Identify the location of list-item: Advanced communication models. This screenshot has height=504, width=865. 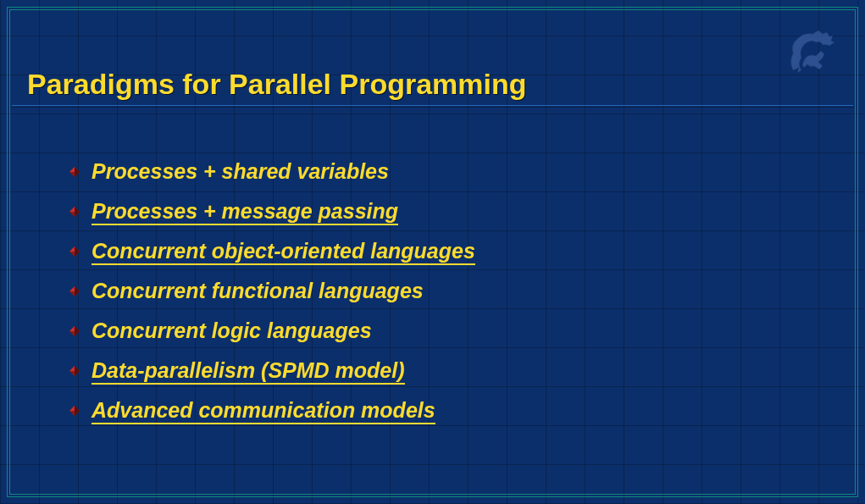
(273, 410).